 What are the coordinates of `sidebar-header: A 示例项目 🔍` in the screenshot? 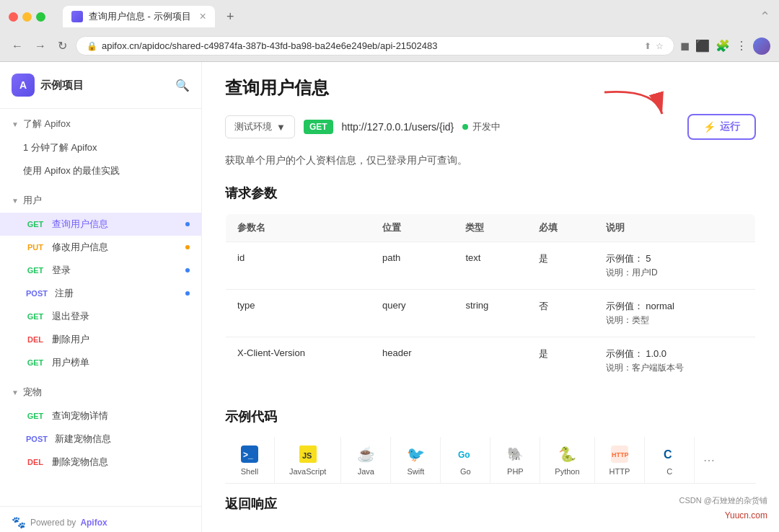 It's located at (101, 85).